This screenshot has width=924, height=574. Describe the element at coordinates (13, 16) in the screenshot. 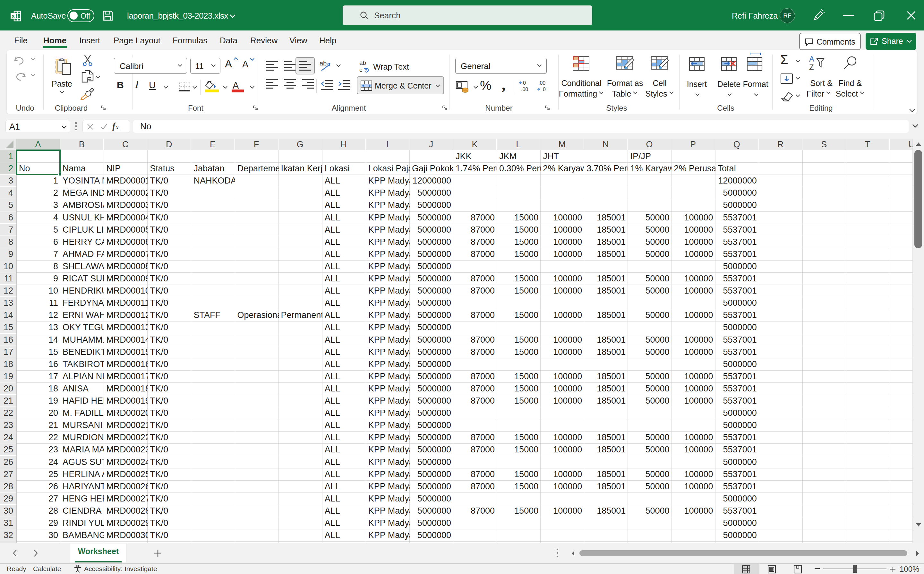

I see `svg-text: X` at that location.